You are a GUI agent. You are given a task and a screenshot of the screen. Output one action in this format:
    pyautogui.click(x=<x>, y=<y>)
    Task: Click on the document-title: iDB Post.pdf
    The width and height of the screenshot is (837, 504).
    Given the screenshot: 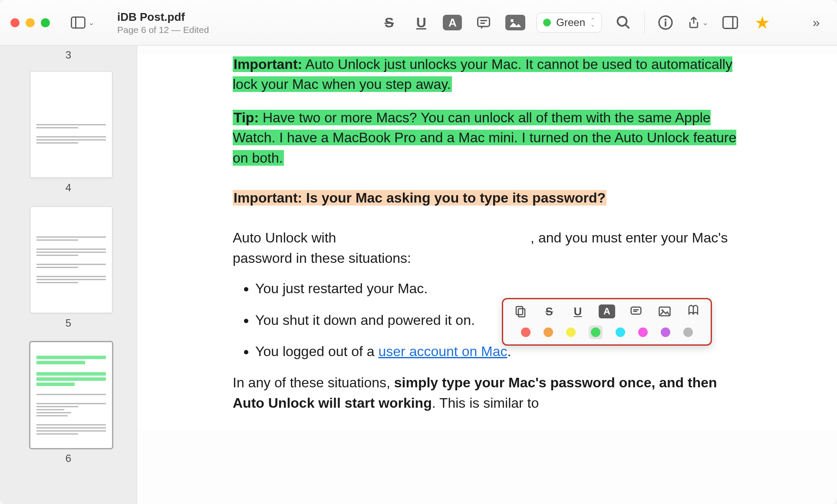 What is the action you would take?
    pyautogui.click(x=163, y=17)
    